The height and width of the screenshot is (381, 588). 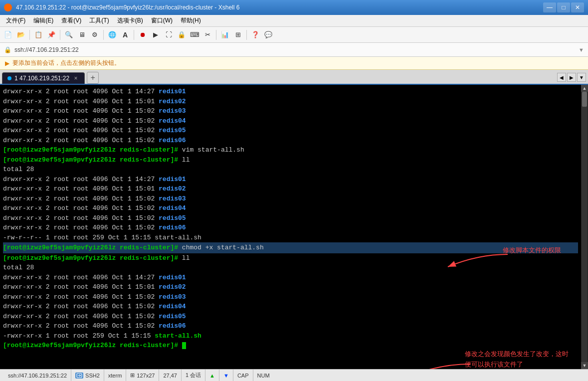 I want to click on tab-next-btn: ▶, so click(x=572, y=77).